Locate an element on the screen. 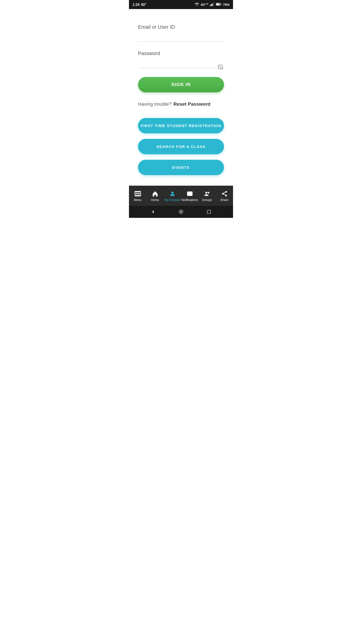  menu-icon is located at coordinates (138, 194).